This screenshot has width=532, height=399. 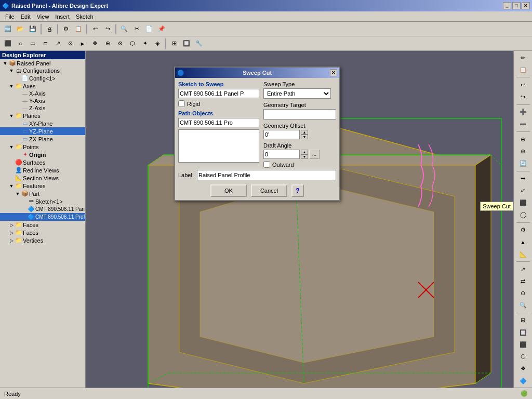 I want to click on rt-filled: ⬛, so click(x=523, y=344).